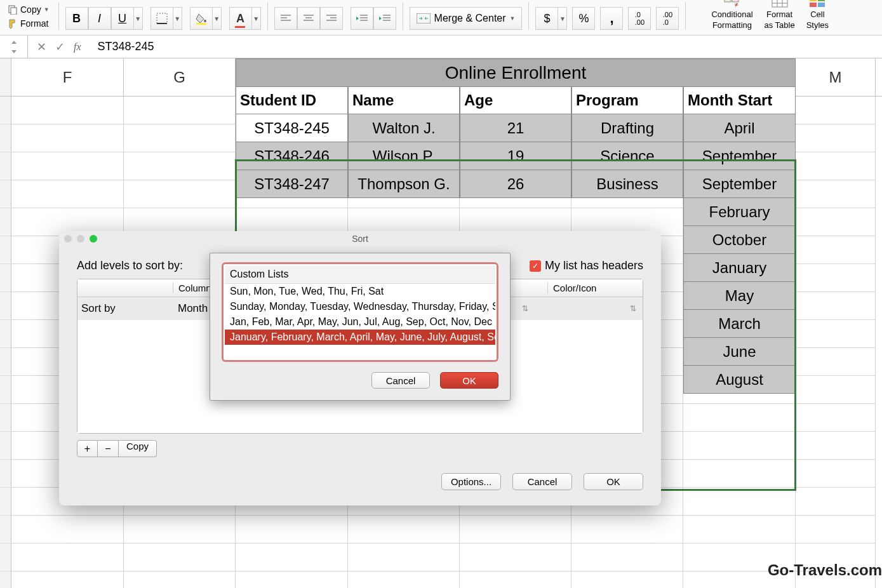  I want to click on custom-lists-cancel-button: Cancel, so click(401, 380).